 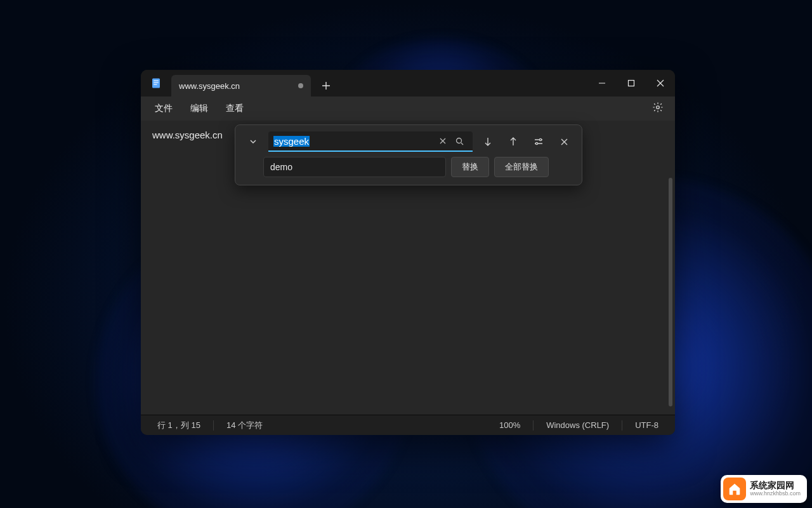 What do you see at coordinates (602, 83) in the screenshot?
I see `minimize-button` at bounding box center [602, 83].